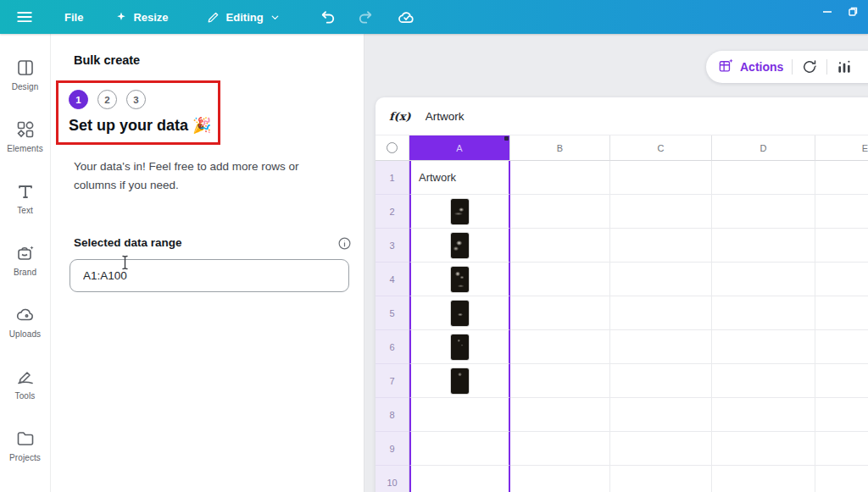 Image resolution: width=868 pixels, height=492 pixels. I want to click on row-header: 6, so click(392, 347).